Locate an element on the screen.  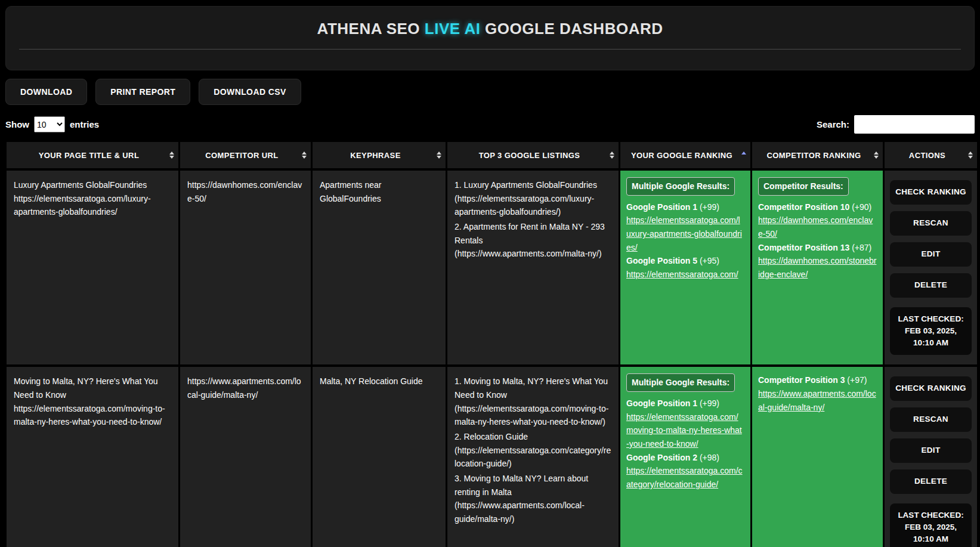
keyphrase-cell: Apartments near GlobalFoundries is located at coordinates (379, 267).